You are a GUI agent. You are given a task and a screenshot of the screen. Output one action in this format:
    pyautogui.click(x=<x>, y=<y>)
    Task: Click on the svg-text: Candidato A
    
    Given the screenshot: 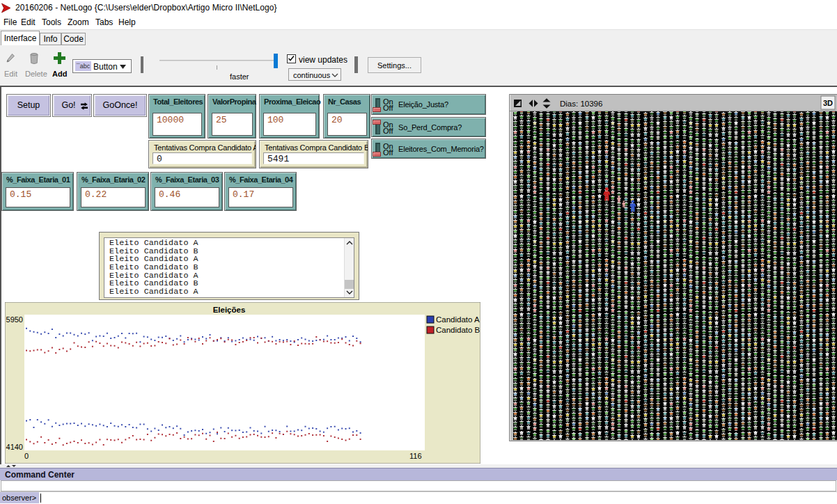 What is the action you would take?
    pyautogui.click(x=458, y=320)
    